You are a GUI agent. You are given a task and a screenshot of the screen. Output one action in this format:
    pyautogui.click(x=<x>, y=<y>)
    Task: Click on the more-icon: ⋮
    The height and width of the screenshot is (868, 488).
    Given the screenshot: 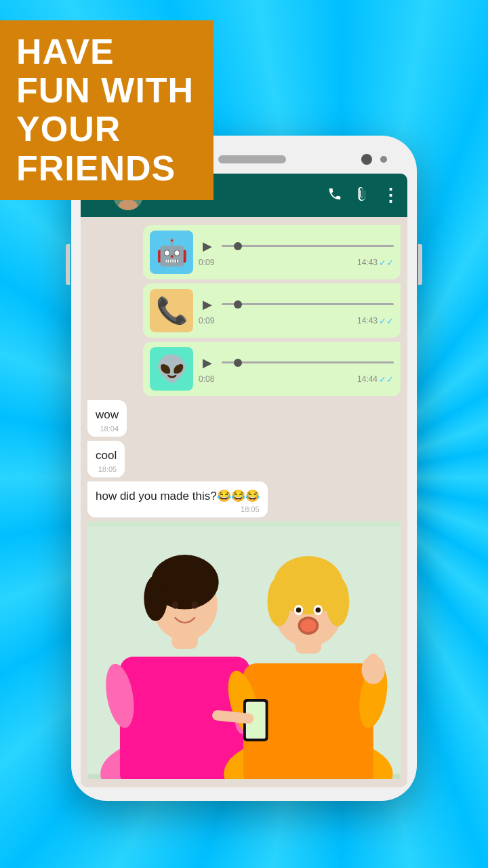 What is the action you would take?
    pyautogui.click(x=390, y=195)
    